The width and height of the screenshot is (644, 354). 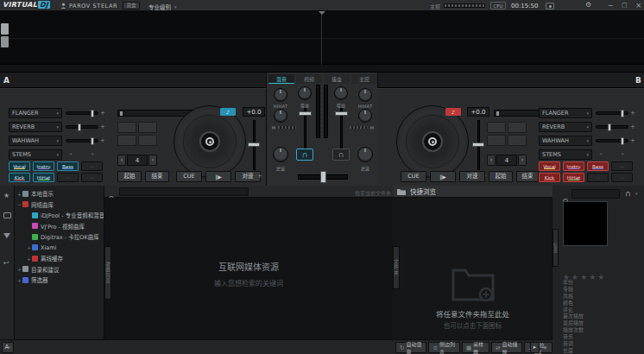 What do you see at coordinates (342, 114) in the screenshot?
I see `channel-fader-b-handle` at bounding box center [342, 114].